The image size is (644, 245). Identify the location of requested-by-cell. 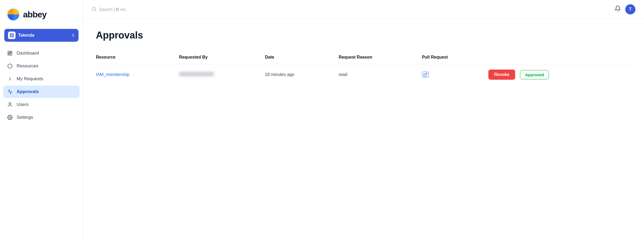
(222, 75).